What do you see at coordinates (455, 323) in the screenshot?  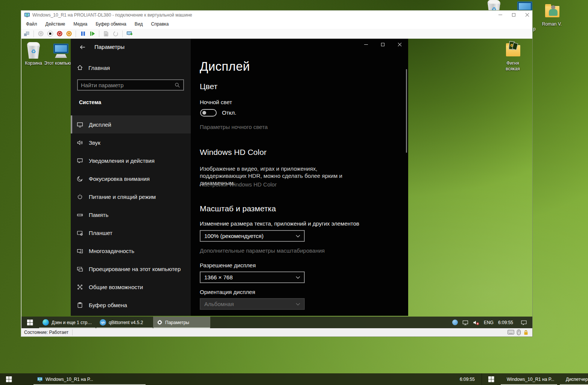 I see `qbittorrent-tray-icon` at bounding box center [455, 323].